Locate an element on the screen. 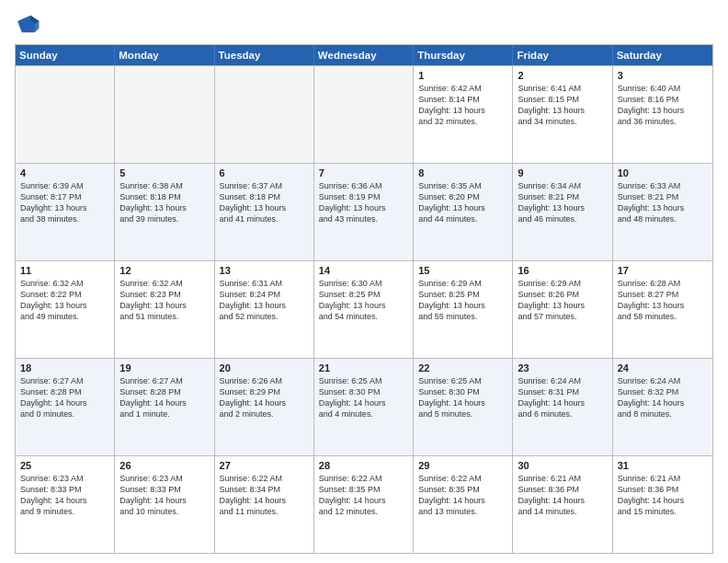 The image size is (728, 563). calendar-cell-30: 30Sunrise: 6:21 AM Sunset: 8:36 PM Dayli… is located at coordinates (563, 504).